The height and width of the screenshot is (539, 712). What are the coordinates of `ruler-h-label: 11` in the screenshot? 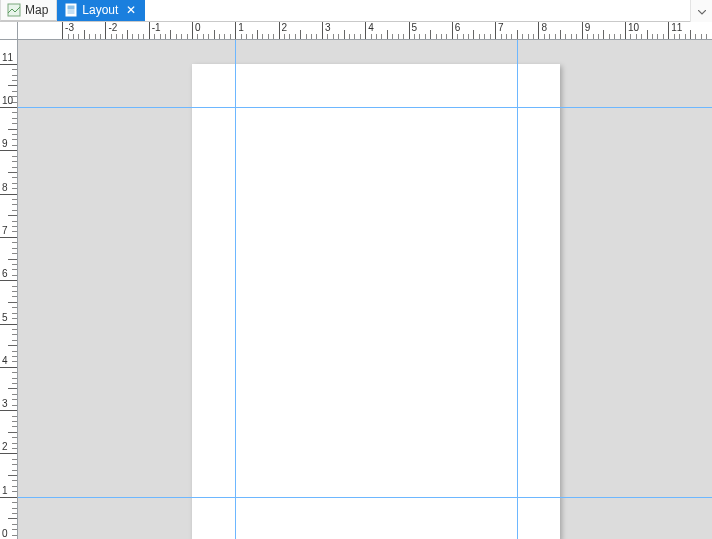 It's located at (676, 28).